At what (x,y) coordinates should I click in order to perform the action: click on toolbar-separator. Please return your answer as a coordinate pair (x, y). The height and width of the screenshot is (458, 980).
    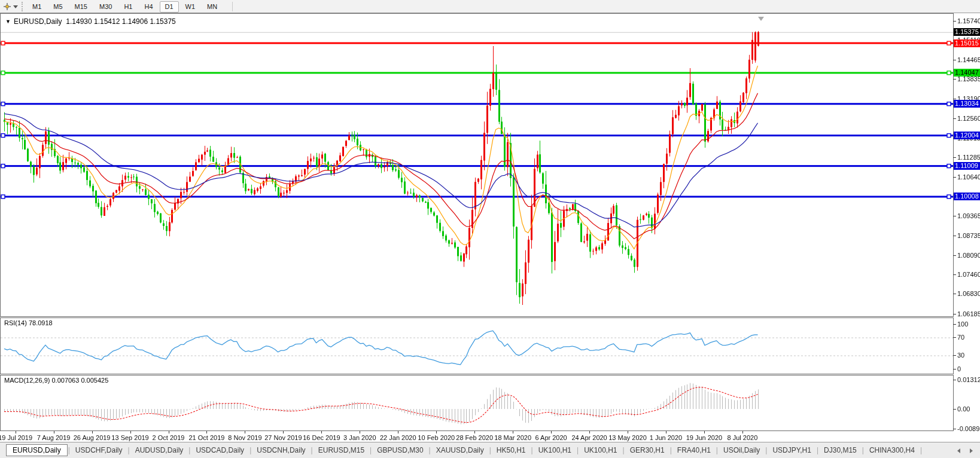
    Looking at the image, I should click on (232, 7).